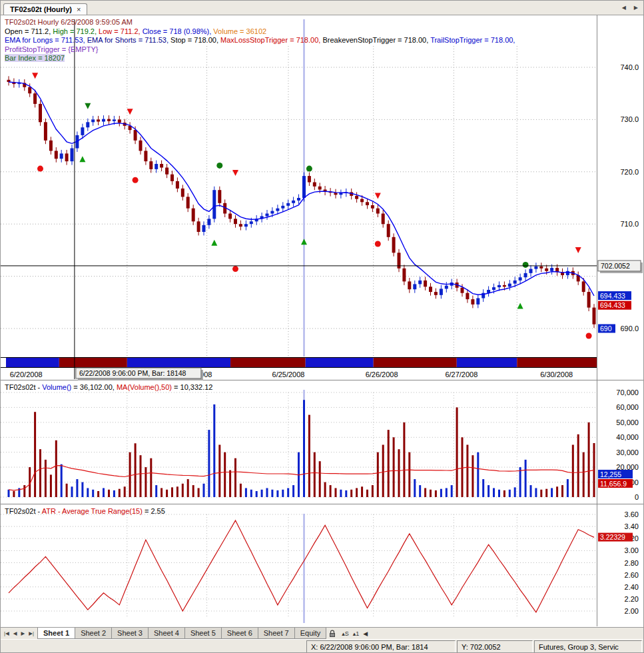  What do you see at coordinates (606, 328) in the screenshot?
I see `svg-text: 690` at bounding box center [606, 328].